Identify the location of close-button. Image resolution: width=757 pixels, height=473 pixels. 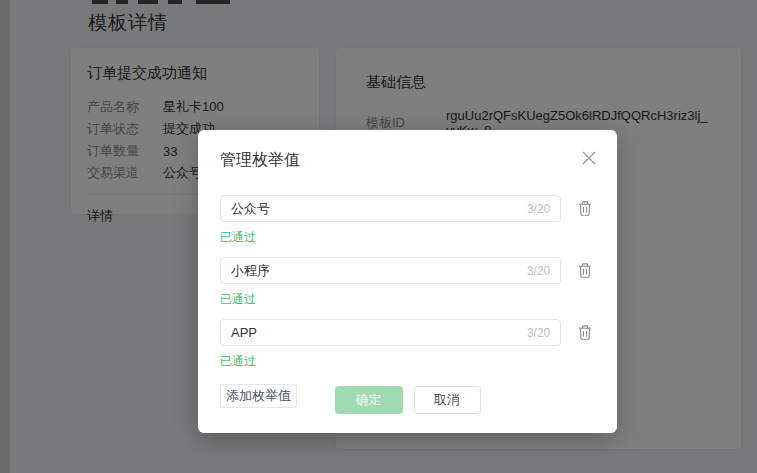
(589, 158).